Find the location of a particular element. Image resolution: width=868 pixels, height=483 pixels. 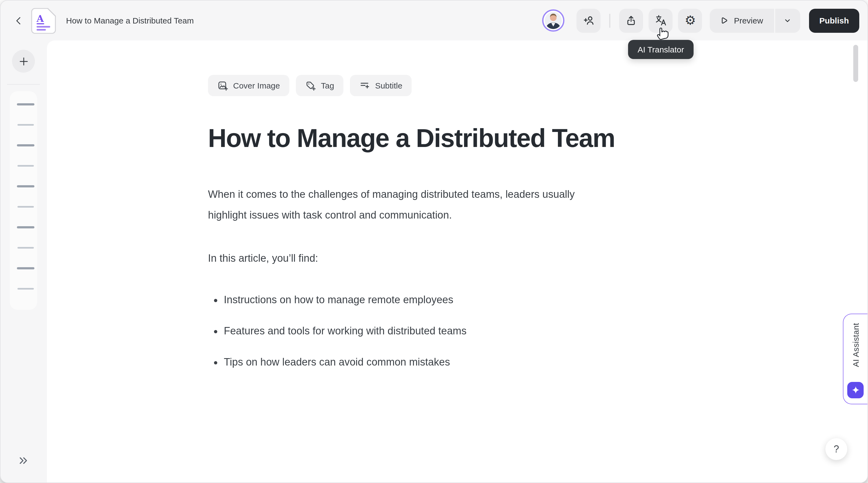

topbar-divider is located at coordinates (610, 21).